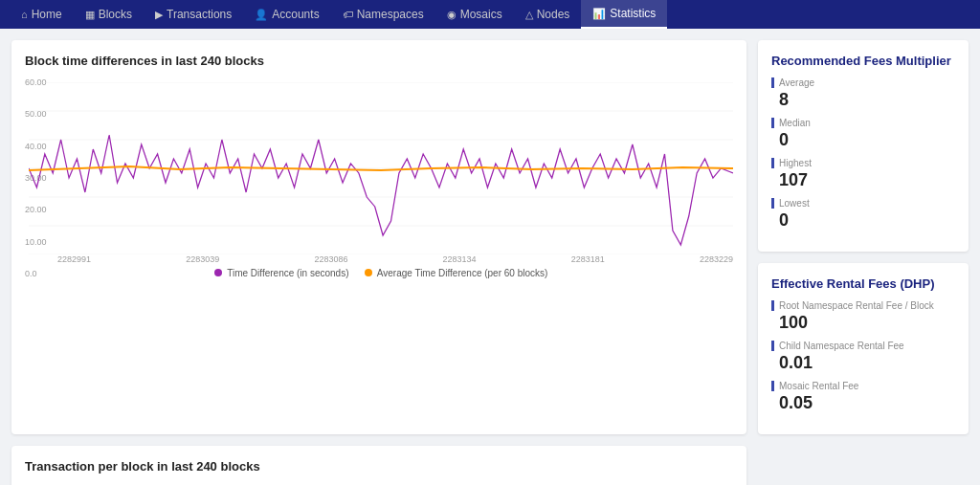  What do you see at coordinates (863, 348) in the screenshot?
I see `rental-fees-card: Effective Rental Fees (DHP) Root Namespa…` at bounding box center [863, 348].